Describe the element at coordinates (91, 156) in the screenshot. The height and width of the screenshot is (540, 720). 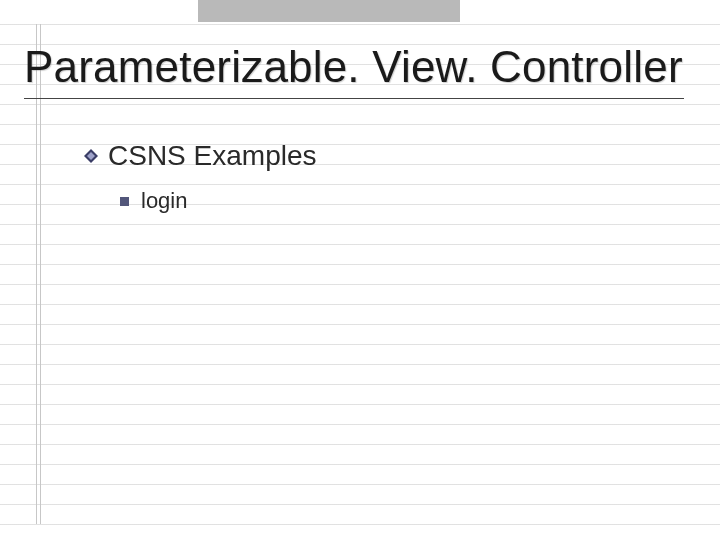
I see `diamond-bullet-icon` at that location.